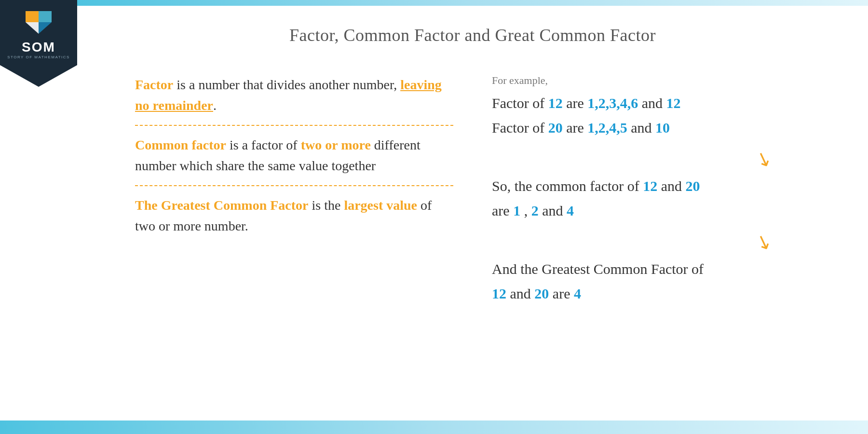 The height and width of the screenshot is (434, 868). Describe the element at coordinates (612, 103) in the screenshot. I see `factor-12-factors: 1,2,3,4,6` at that location.